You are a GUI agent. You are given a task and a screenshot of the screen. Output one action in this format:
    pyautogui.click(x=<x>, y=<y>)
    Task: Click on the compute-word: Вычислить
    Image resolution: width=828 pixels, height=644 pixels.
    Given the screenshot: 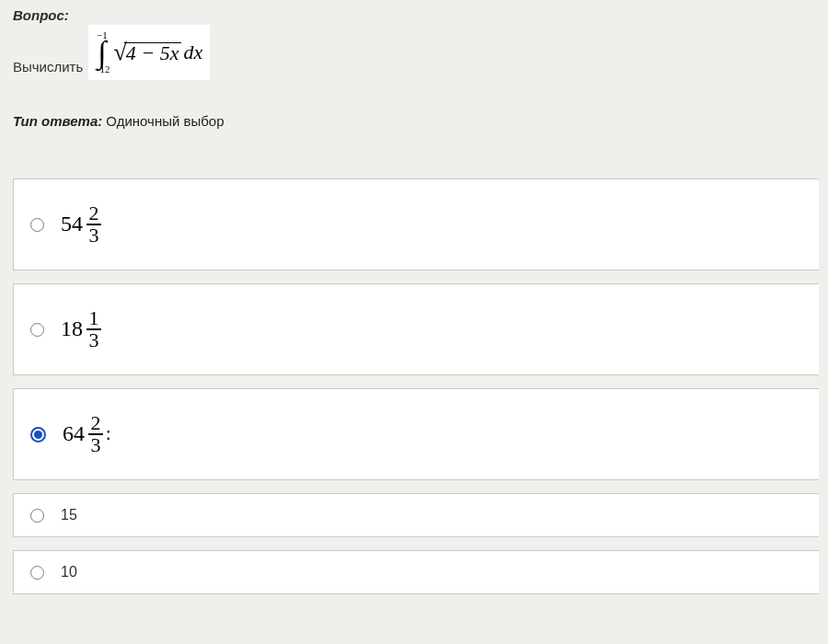 What is the action you would take?
    pyautogui.click(x=48, y=70)
    